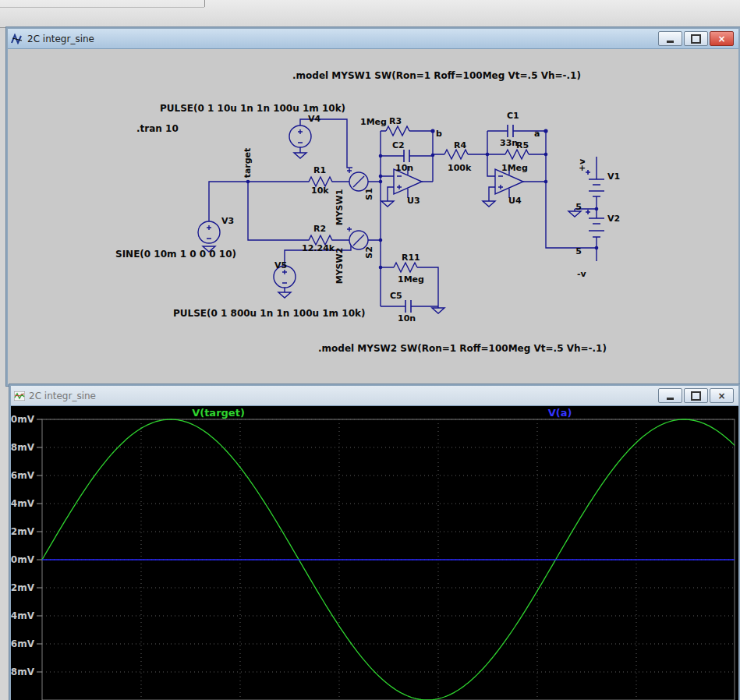  I want to click on label-pulse1: PULSE(0 1 10u 1n 1n 100u 1m 10k), so click(253, 108).